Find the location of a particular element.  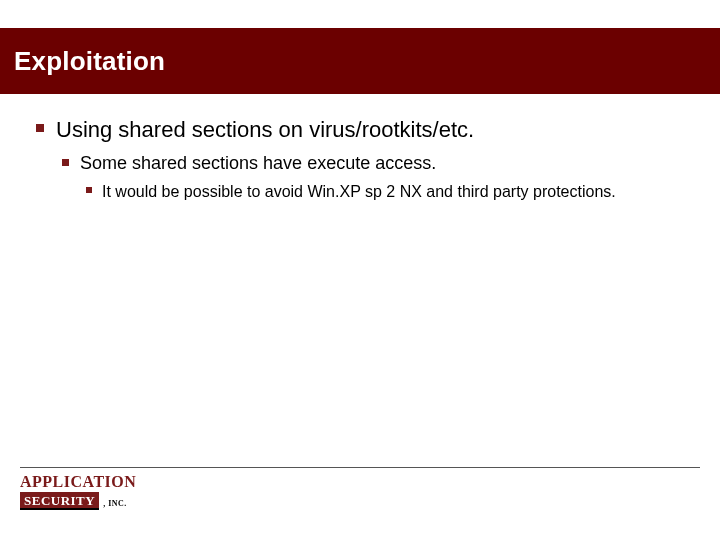

bullet-list-lvl3: It would be possible to avoid Win.XP sp … is located at coordinates (390, 192).